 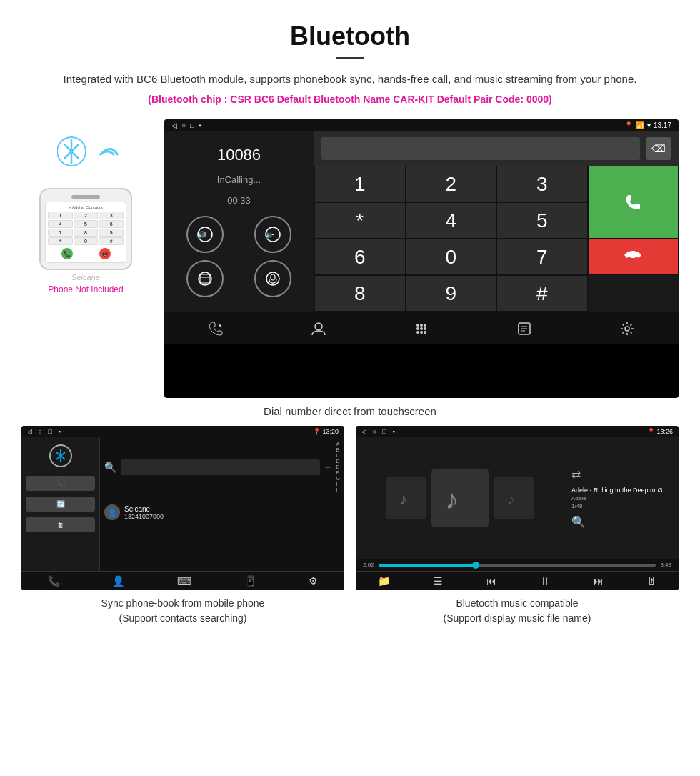 I want to click on call-transfer-nav-icon, so click(x=216, y=329).